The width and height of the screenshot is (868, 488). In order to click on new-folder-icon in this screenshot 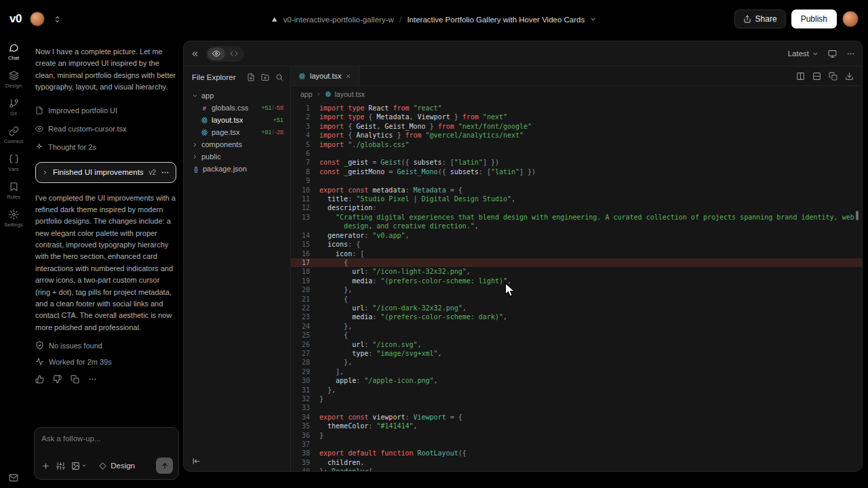, I will do `click(265, 77)`.